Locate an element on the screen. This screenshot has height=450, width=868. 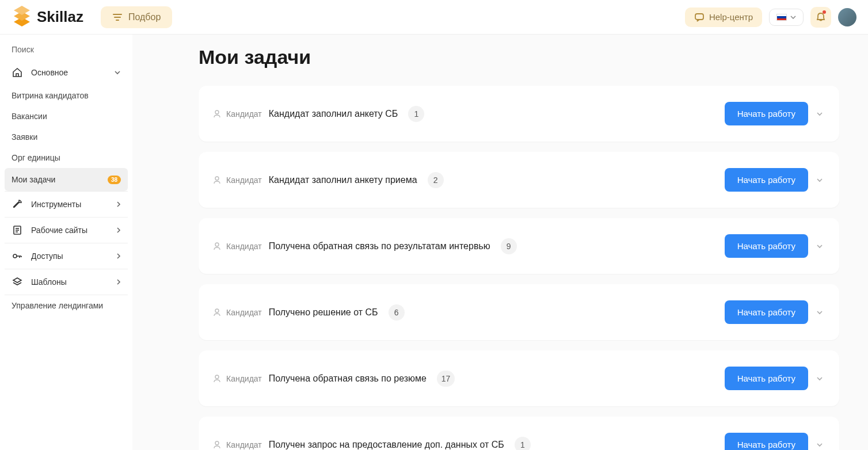
podbor-label: Подбор is located at coordinates (144, 17).